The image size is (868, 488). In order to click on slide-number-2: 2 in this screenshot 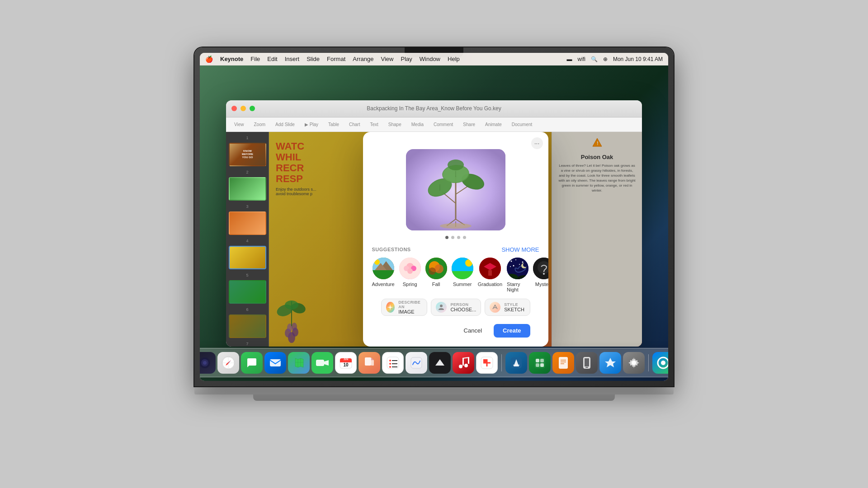, I will do `click(247, 172)`.